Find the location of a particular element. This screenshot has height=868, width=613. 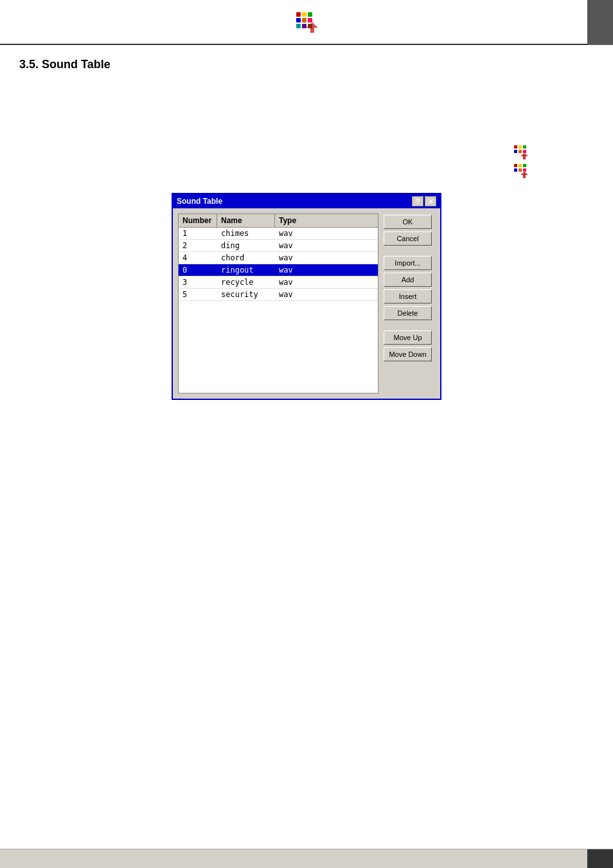

table-header: Number Name Type is located at coordinates (278, 221).